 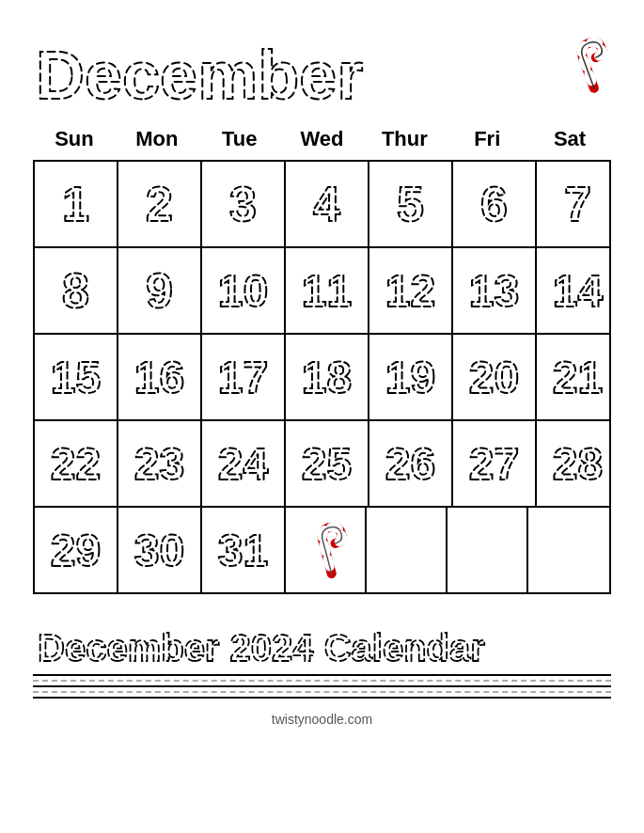 I want to click on day-sun: Sun, so click(x=74, y=139).